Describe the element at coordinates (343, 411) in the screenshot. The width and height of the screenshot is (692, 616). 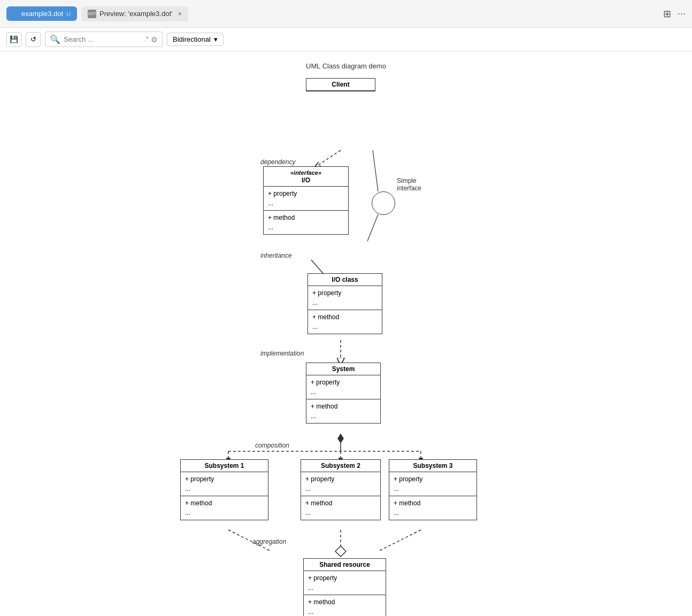
I see `system-section2: + method ...` at that location.